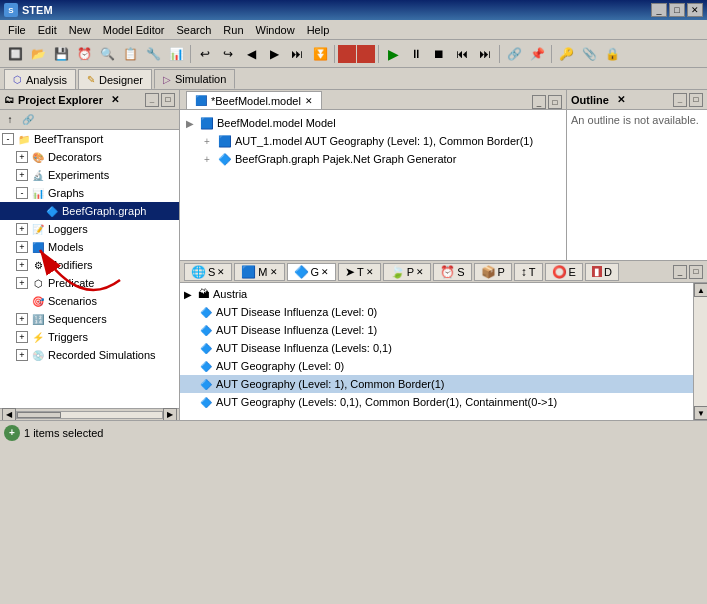 Image resolution: width=707 pixels, height=604 pixels. I want to click on bottom-tab-e: ⭕ E, so click(564, 272).